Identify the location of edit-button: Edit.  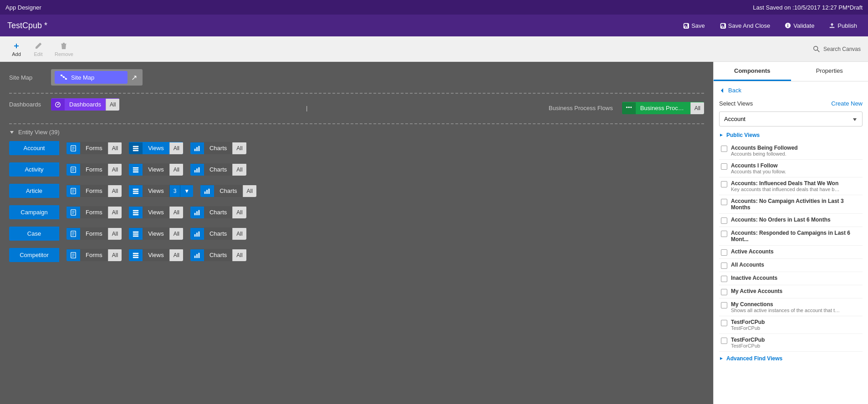
(38, 49).